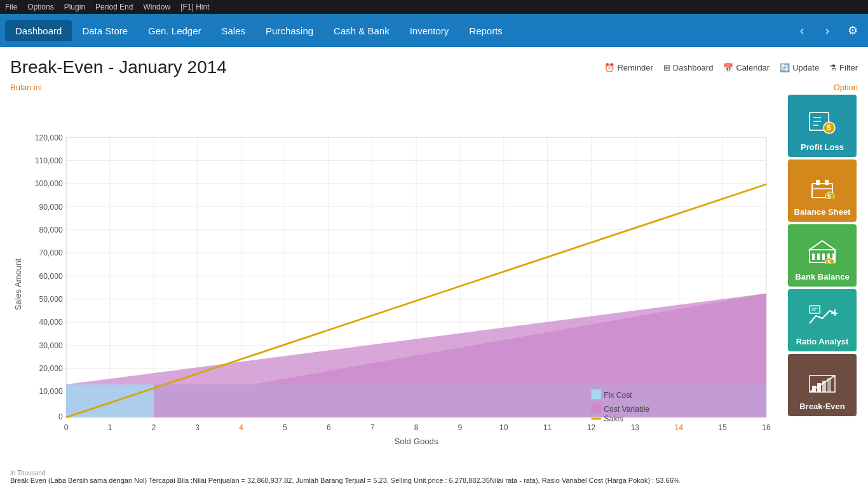  What do you see at coordinates (822, 254) in the screenshot?
I see `bank-balance-icon: $` at bounding box center [822, 254].